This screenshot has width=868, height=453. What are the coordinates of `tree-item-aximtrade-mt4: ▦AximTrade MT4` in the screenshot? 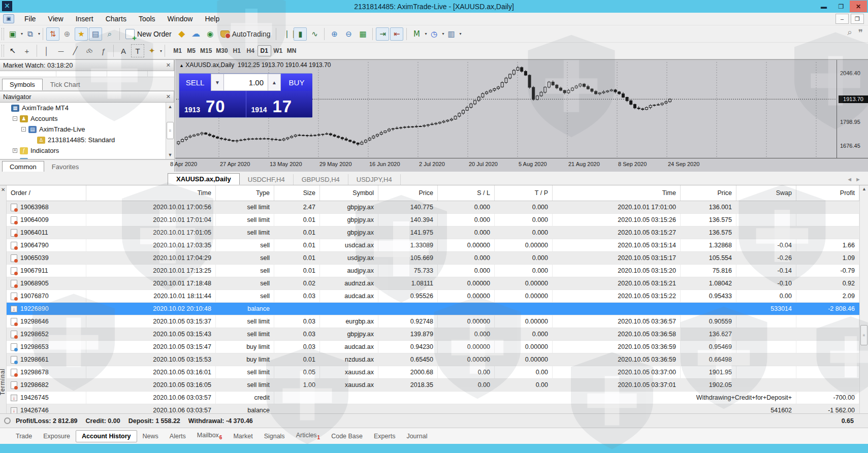 It's located at (87, 108).